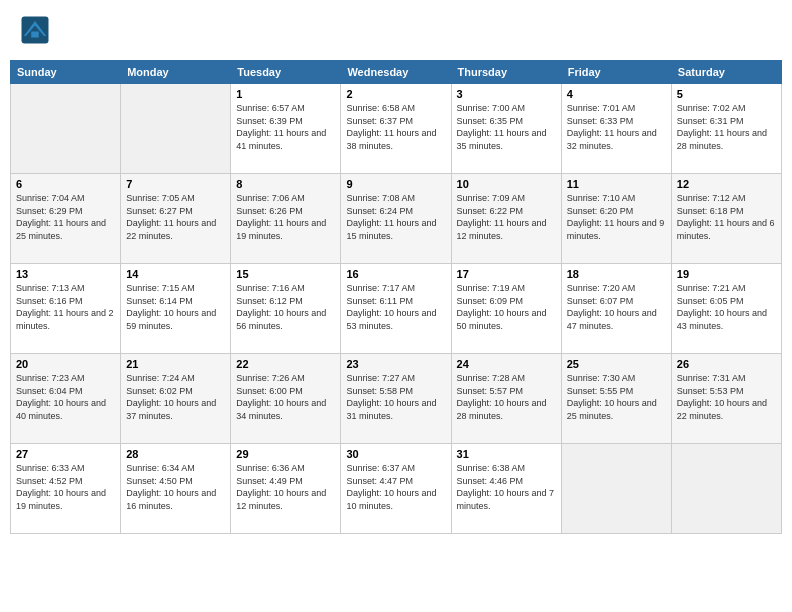  What do you see at coordinates (726, 127) in the screenshot?
I see `day-info: Sunrise: 7:02 AM Sunset: 6:31 PM Dayligh…` at bounding box center [726, 127].